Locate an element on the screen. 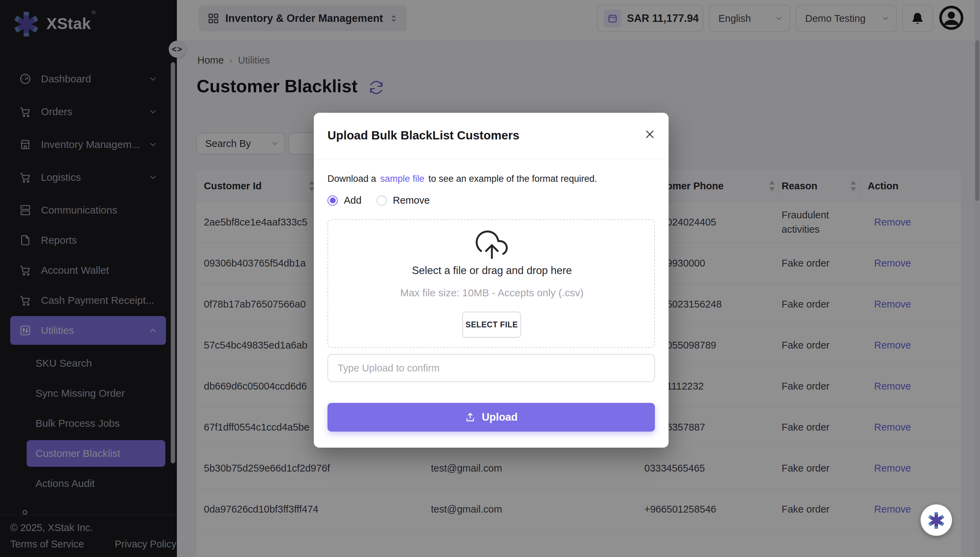 The width and height of the screenshot is (980, 557). close-icon is located at coordinates (650, 134).